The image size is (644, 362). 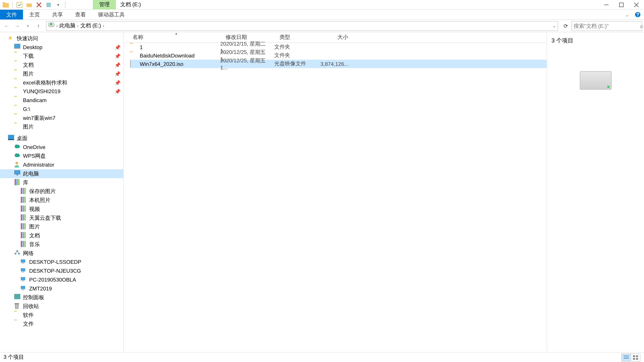 What do you see at coordinates (62, 165) in the screenshot?
I see `tree-item: Administrator` at bounding box center [62, 165].